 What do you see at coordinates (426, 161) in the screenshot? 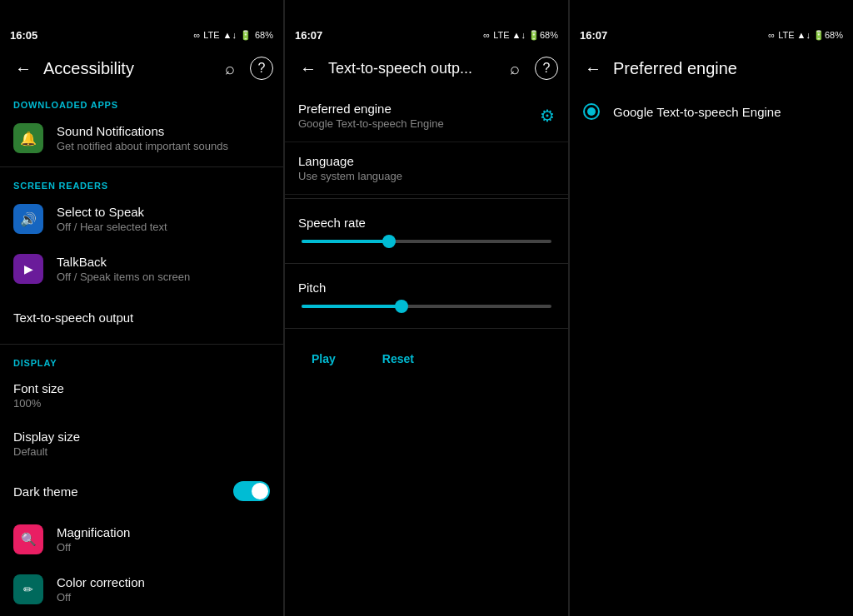
I see `language-title: Language` at bounding box center [426, 161].